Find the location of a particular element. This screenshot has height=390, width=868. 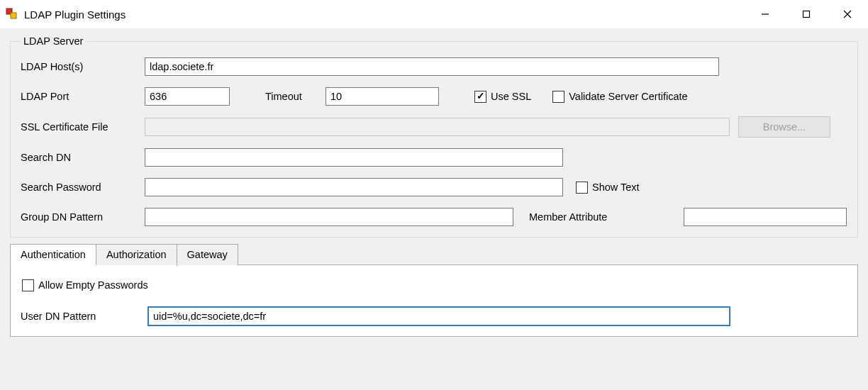

app-icon is located at coordinates (12, 14).